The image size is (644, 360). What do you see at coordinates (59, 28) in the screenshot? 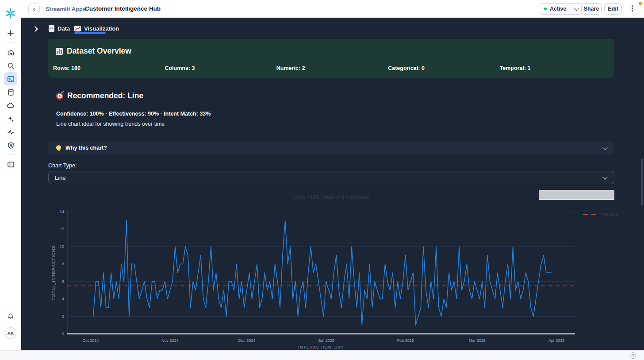
I see `tab-data: Data` at bounding box center [59, 28].